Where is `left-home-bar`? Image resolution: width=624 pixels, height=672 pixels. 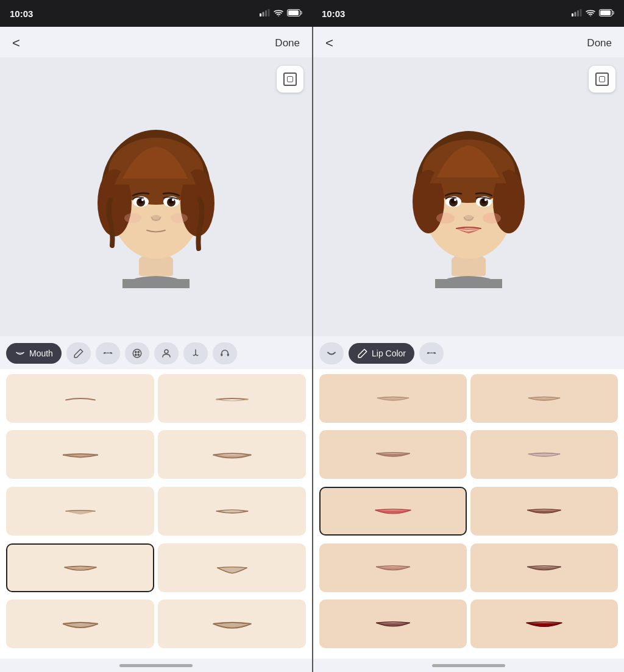 left-home-bar is located at coordinates (156, 665).